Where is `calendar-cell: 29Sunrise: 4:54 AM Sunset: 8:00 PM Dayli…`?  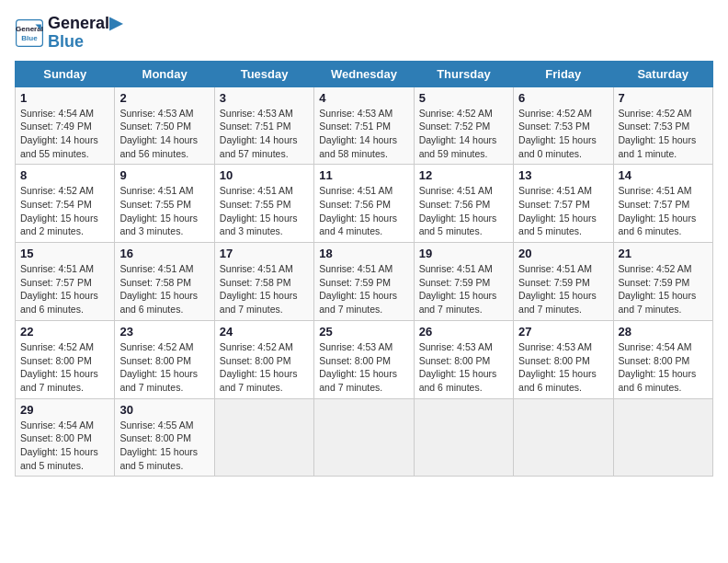 calendar-cell: 29Sunrise: 4:54 AM Sunset: 8:00 PM Dayli… is located at coordinates (65, 438).